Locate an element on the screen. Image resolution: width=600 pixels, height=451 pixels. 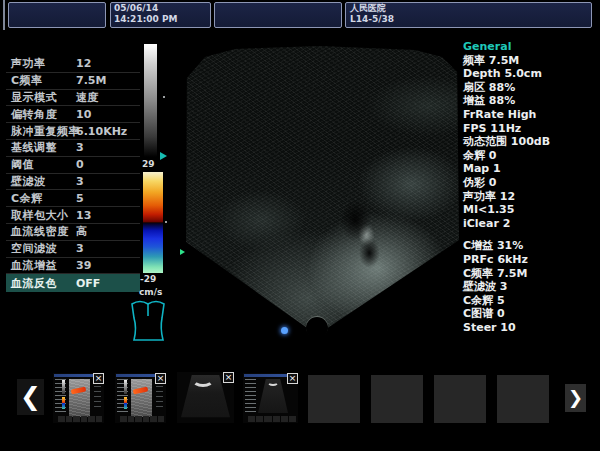
datetime-time: 14:21:00 PM is located at coordinates (146, 20).